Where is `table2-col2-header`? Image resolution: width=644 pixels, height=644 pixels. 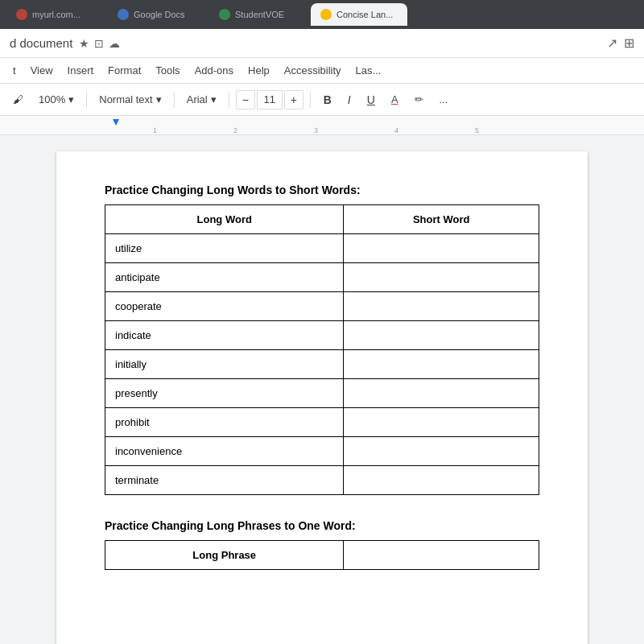
table2-col2-header is located at coordinates (441, 555).